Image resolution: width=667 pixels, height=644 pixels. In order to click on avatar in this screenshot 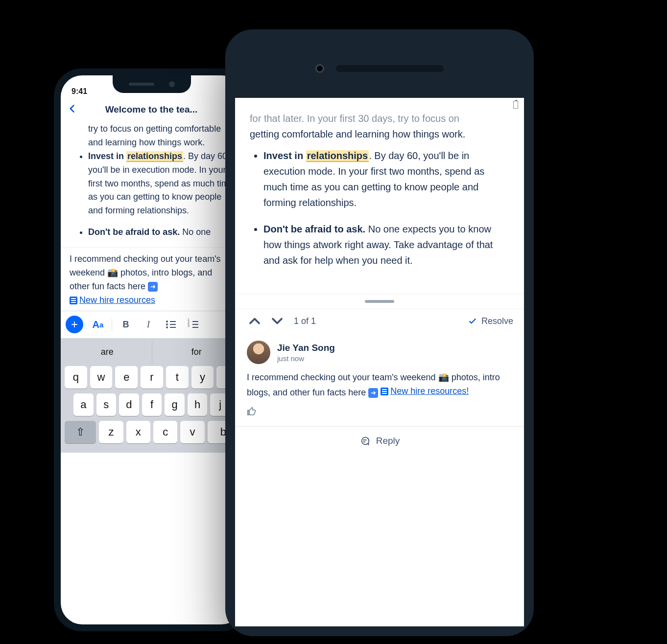, I will do `click(259, 352)`.